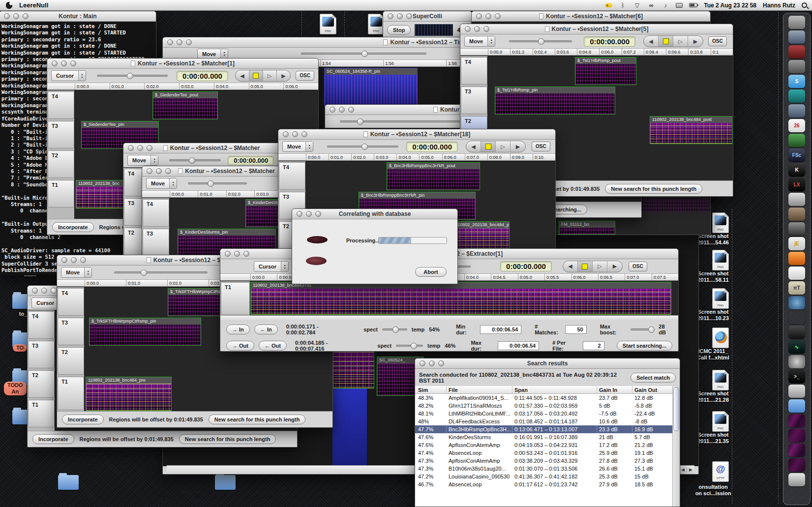  Describe the element at coordinates (555, 389) in the screenshot. I see `column-header-span: Span` at that location.